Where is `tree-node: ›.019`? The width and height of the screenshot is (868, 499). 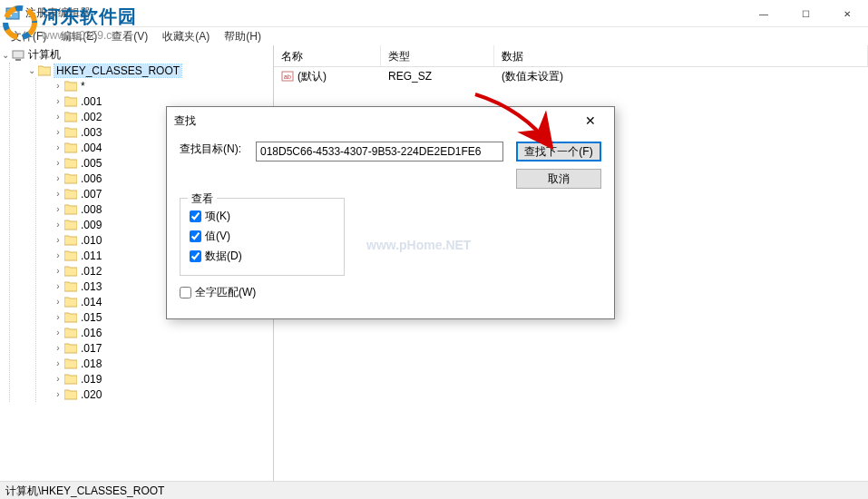
tree-node: ›.019 is located at coordinates (163, 379).